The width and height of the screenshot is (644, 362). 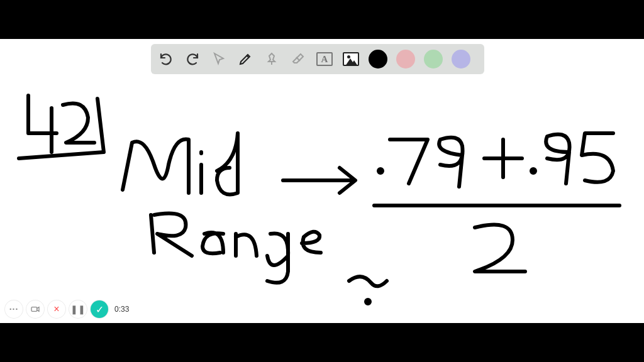 What do you see at coordinates (298, 59) in the screenshot?
I see `eraser-icon` at bounding box center [298, 59].